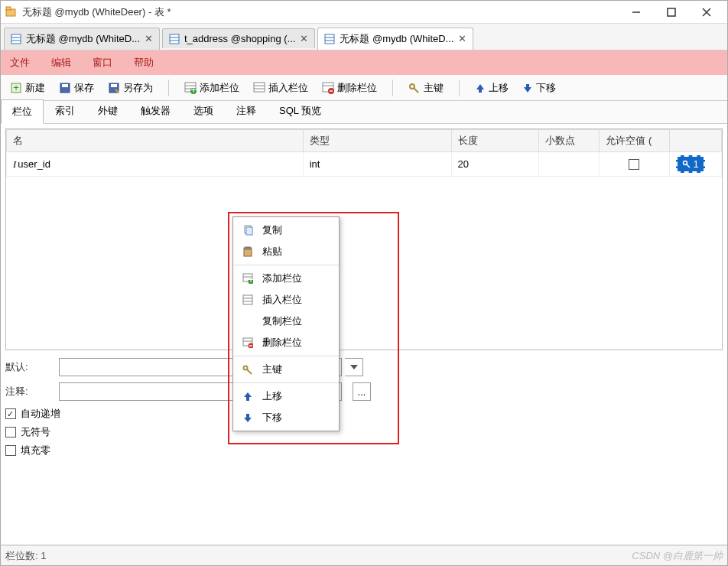  Describe the element at coordinates (28, 88) in the screenshot. I see `new-button: +新建` at that location.